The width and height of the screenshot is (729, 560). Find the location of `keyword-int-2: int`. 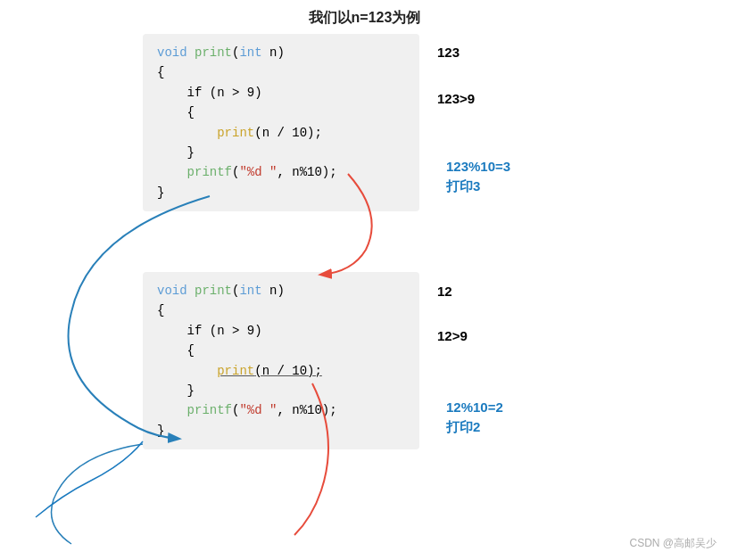

keyword-int-2: int is located at coordinates (250, 291).